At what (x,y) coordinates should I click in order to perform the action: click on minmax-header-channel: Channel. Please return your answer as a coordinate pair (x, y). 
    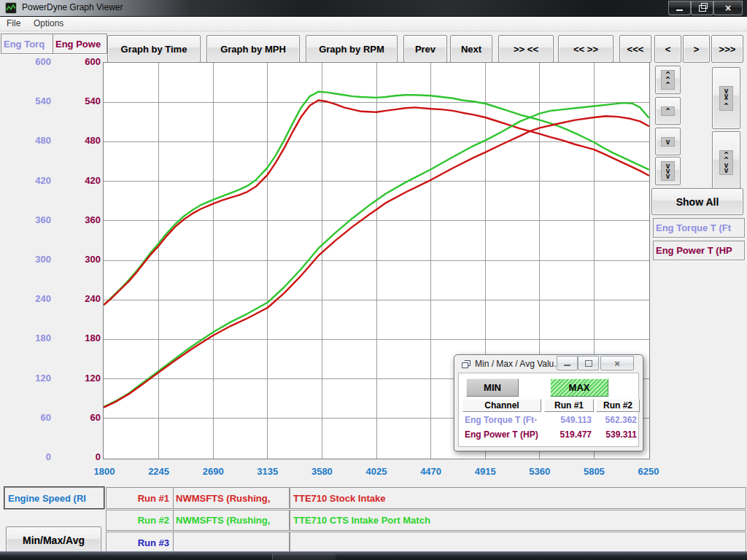
    Looking at the image, I should click on (502, 405).